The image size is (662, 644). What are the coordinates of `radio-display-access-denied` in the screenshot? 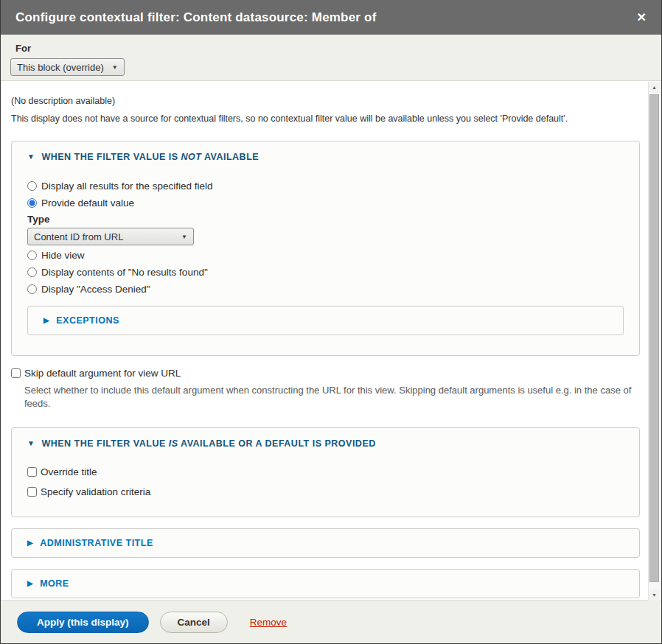 It's located at (32, 289).